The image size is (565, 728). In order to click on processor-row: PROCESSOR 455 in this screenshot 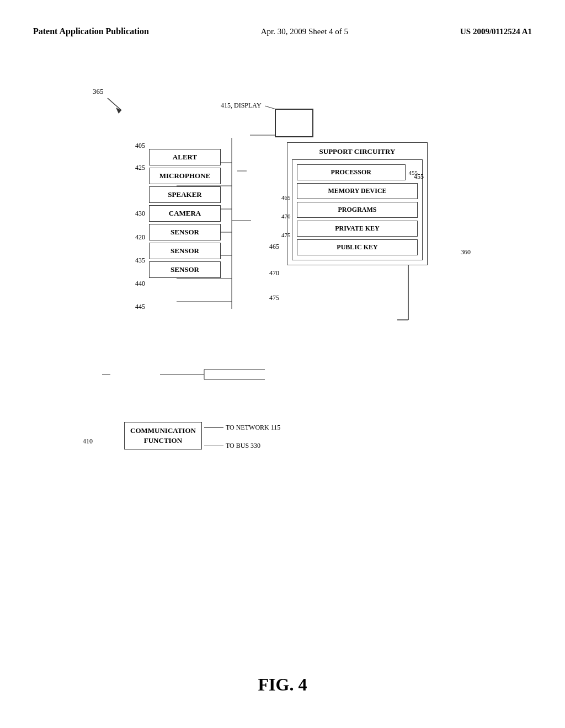, I will do `click(358, 172)`.